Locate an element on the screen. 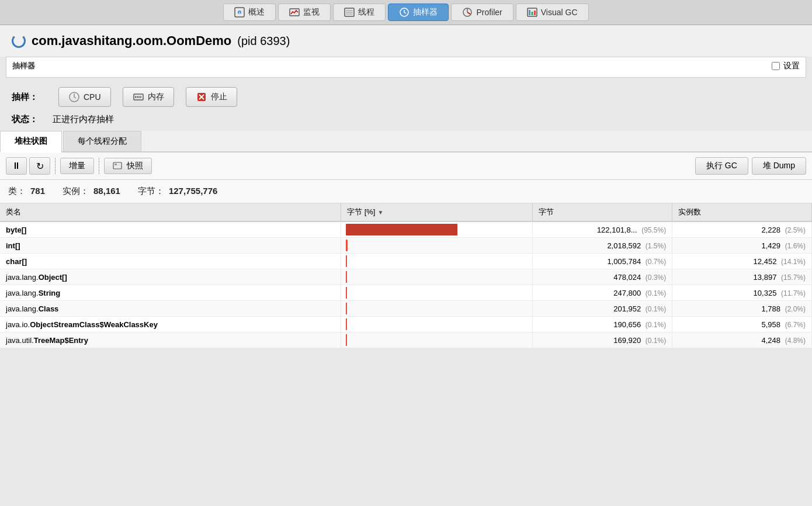 This screenshot has height=506, width=812. settings-checkbox is located at coordinates (776, 66).